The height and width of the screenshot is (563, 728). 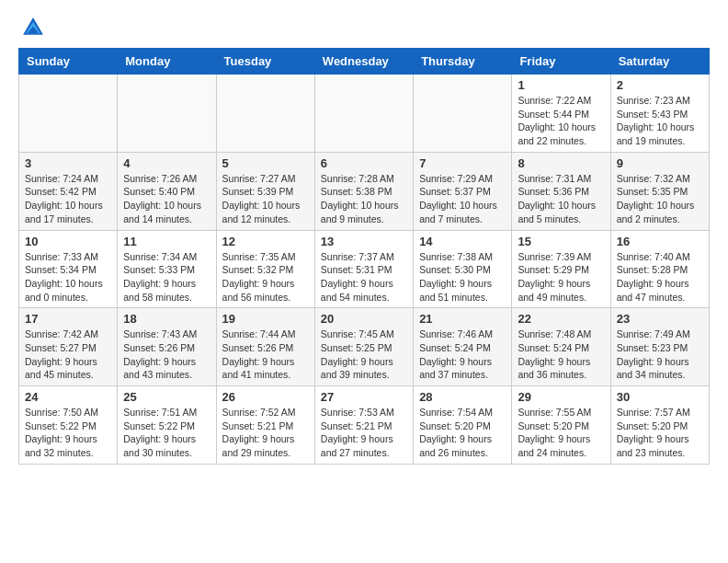 What do you see at coordinates (561, 397) in the screenshot?
I see `day-number: 29` at bounding box center [561, 397].